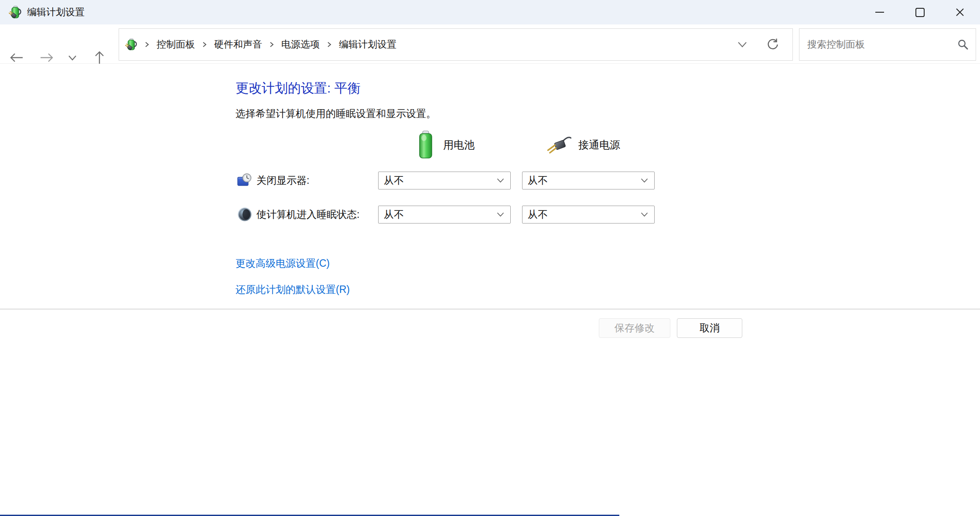 Image resolution: width=980 pixels, height=516 pixels. I want to click on address-bar: 控制面板 硬件和声音 电源选项 编辑计划设置, so click(456, 45).